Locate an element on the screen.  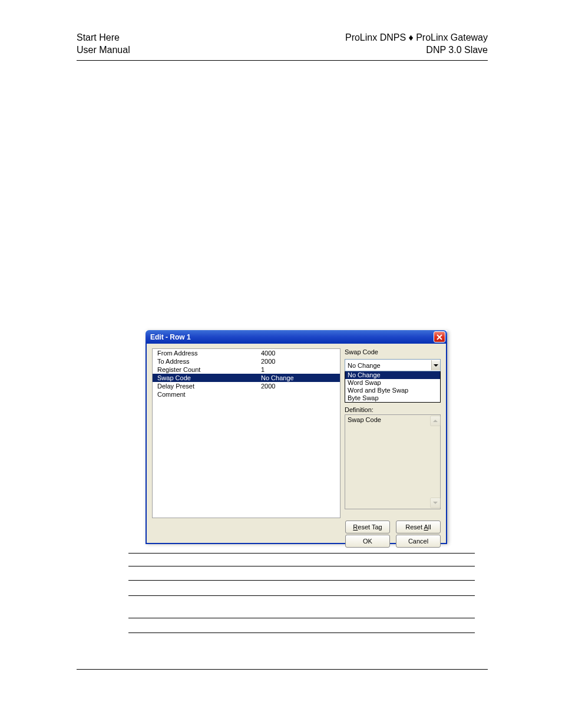
property-label: Comment is located at coordinates (207, 394).